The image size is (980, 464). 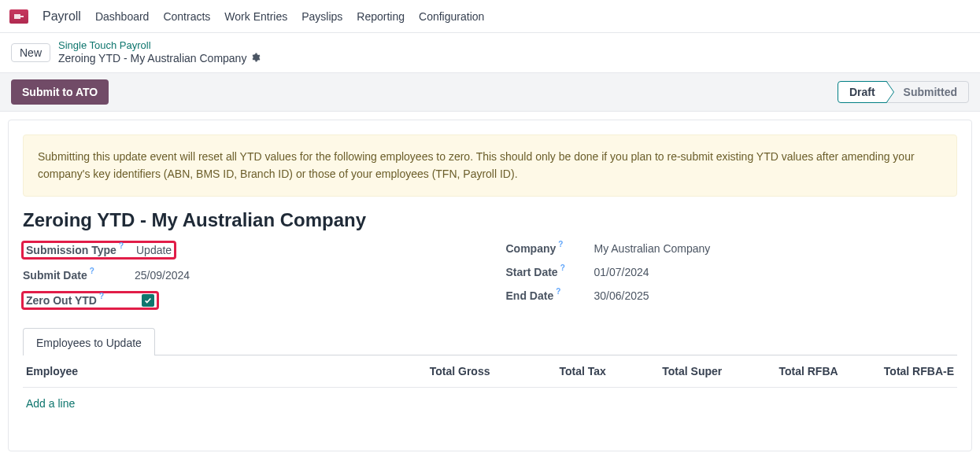 I want to click on warning-notice: Submitting this update event will reset …, so click(x=490, y=165).